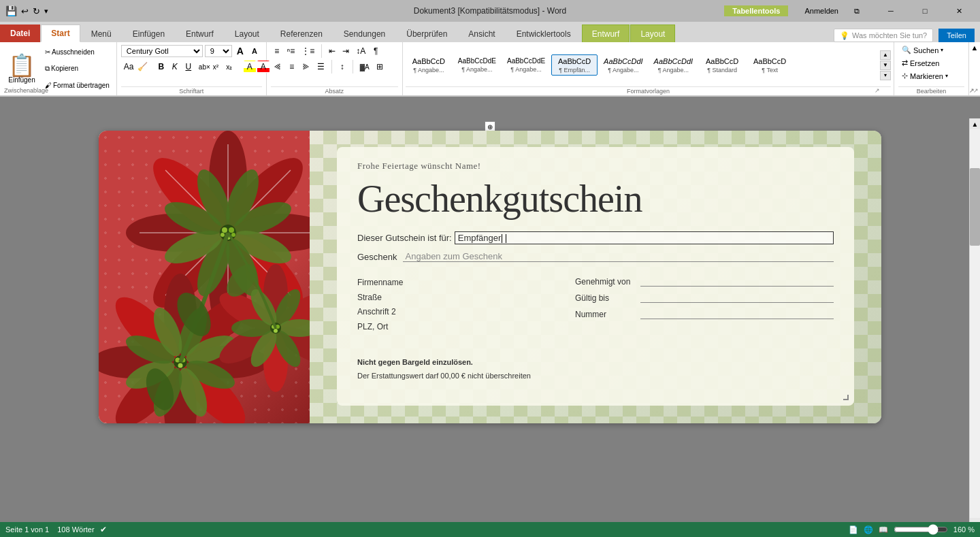  What do you see at coordinates (674, 65) in the screenshot?
I see `style-item-5: AaBbCcDdI ¶ Angabe...` at bounding box center [674, 65].